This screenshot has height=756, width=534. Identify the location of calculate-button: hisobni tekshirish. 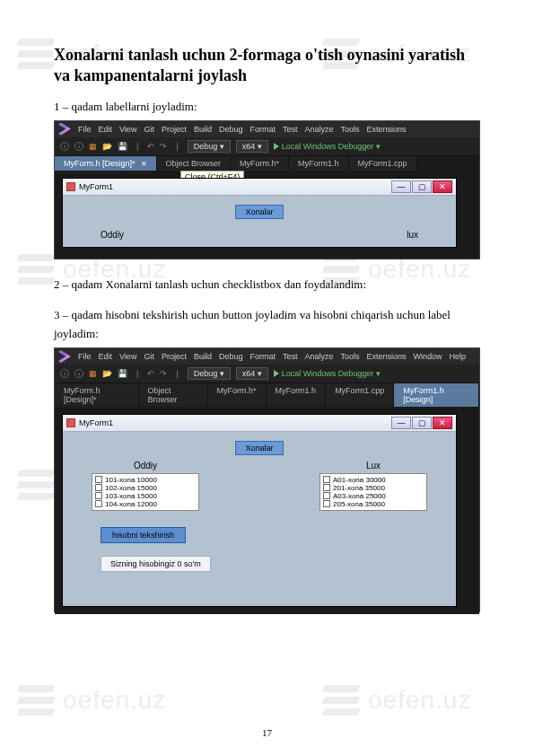
(144, 535).